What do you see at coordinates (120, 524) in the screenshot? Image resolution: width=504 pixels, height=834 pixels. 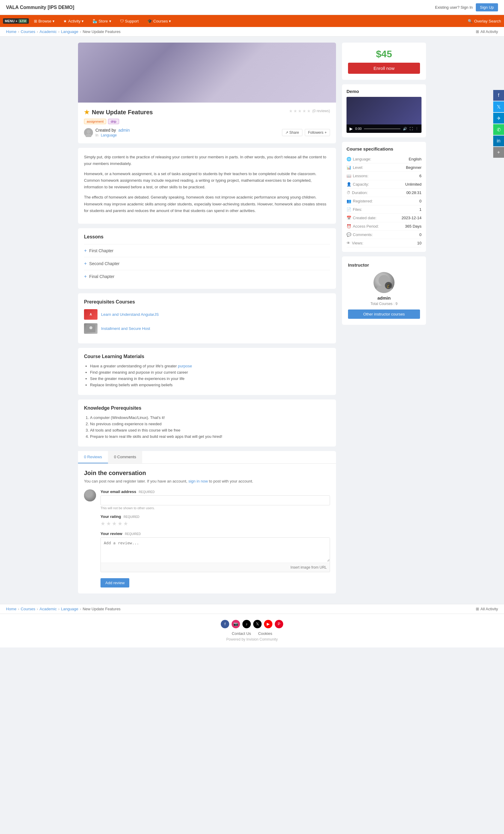 I see `review-star-4: ★` at bounding box center [120, 524].